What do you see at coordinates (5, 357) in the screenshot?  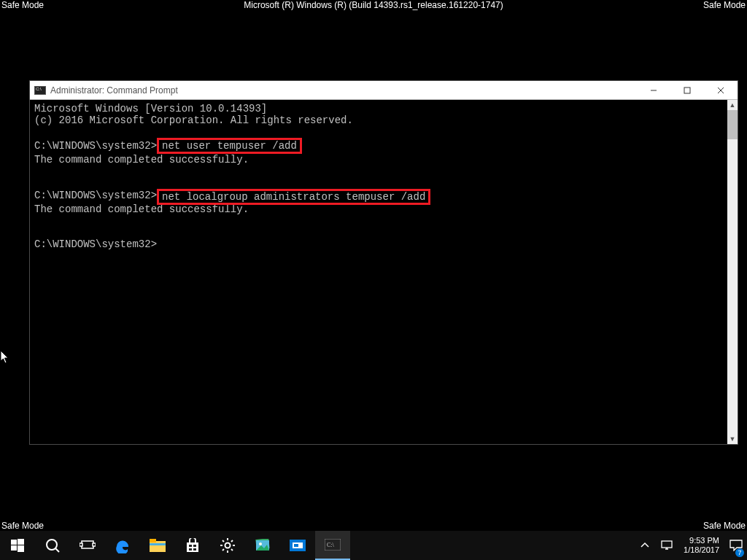 I see `mouse-cursor-icon` at bounding box center [5, 357].